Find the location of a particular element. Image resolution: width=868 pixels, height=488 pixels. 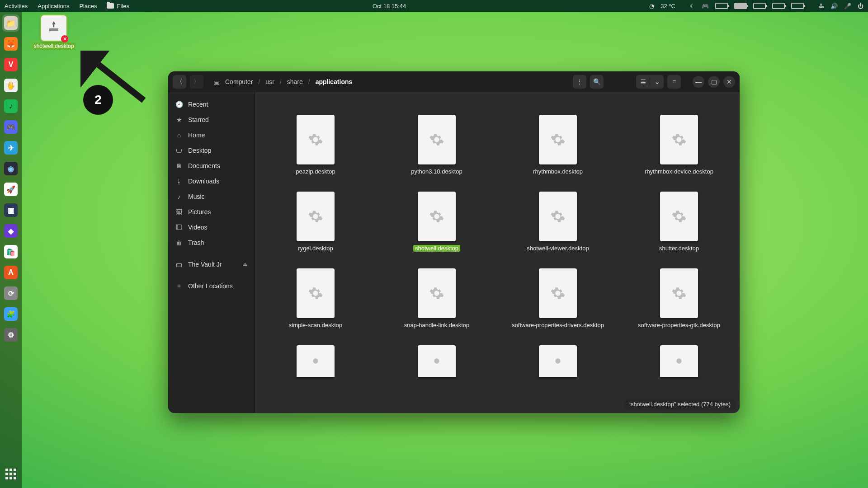

file-item: rhythmbox.desktop is located at coordinates (558, 145).